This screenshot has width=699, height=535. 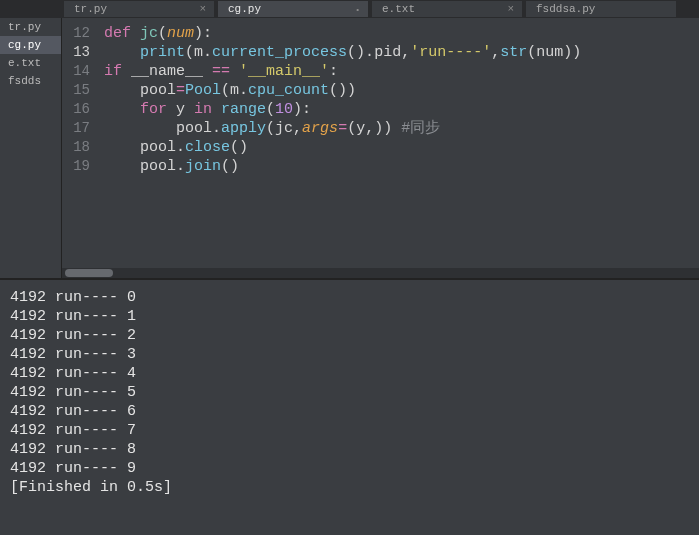 I want to click on code-line: pool.close(), so click(x=396, y=148).